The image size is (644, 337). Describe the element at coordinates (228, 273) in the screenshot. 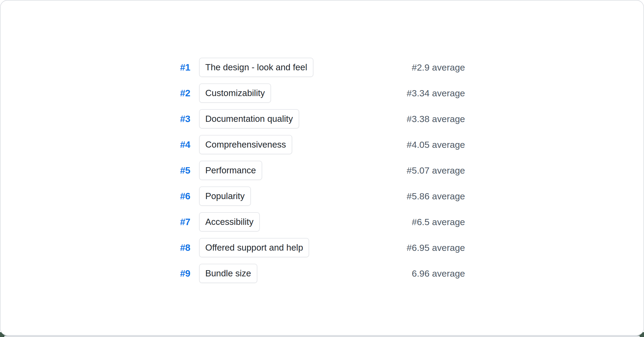

I see `ranking-option-chip: Bundle size` at that location.